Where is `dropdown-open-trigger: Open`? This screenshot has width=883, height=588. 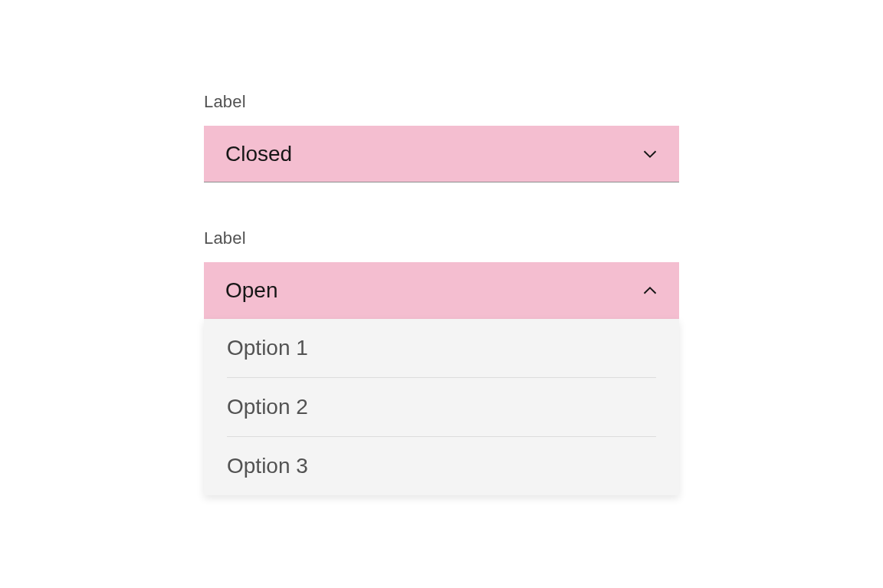 dropdown-open-trigger: Open is located at coordinates (442, 291).